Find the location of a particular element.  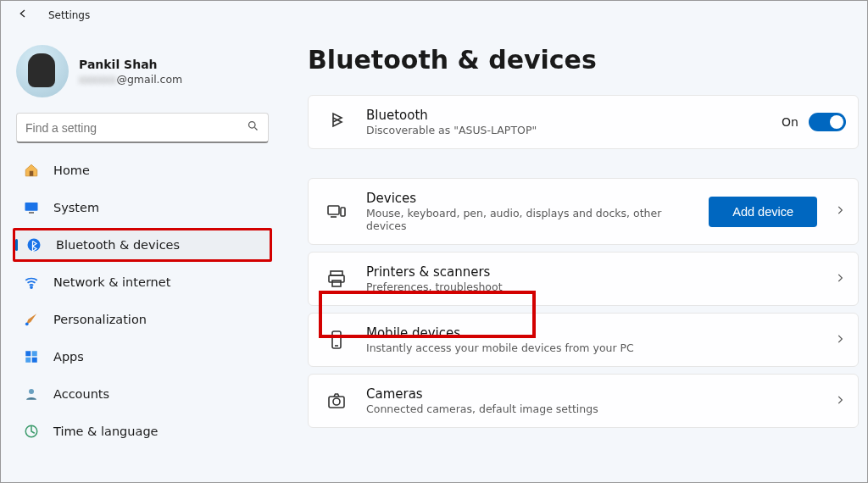

back-arrow-icon is located at coordinates (23, 15).